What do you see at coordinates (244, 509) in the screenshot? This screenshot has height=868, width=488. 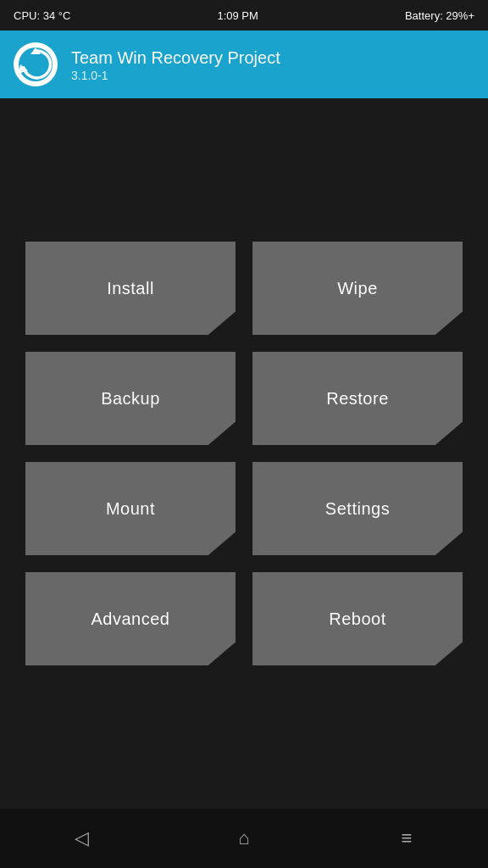 I see `button-row-3: Mount Settings` at bounding box center [244, 509].